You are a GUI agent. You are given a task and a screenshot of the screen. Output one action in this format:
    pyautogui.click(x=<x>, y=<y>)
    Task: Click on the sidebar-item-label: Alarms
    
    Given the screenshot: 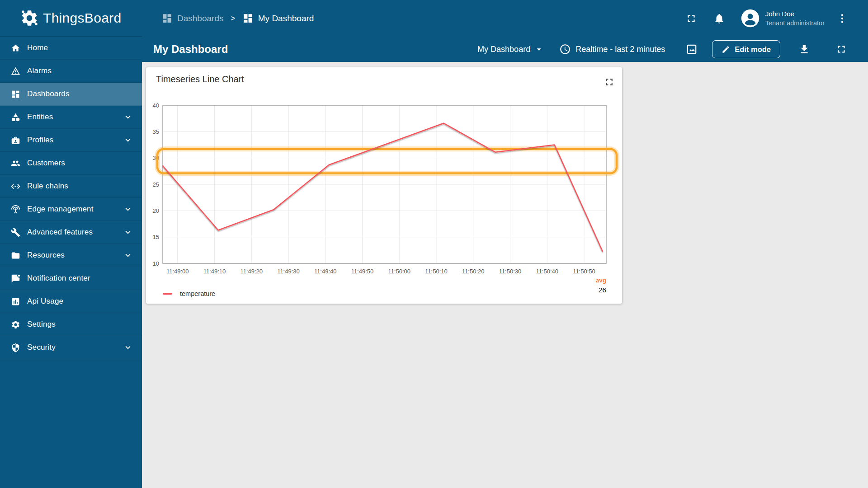 What is the action you would take?
    pyautogui.click(x=39, y=71)
    